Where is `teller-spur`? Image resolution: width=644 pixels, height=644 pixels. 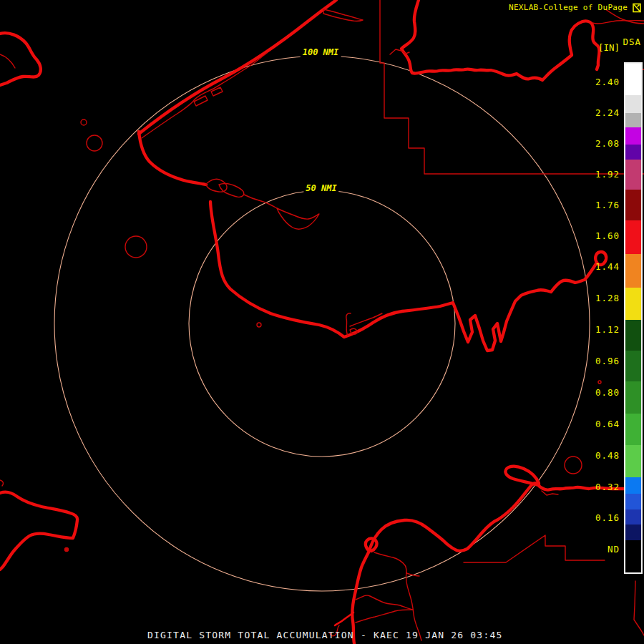 teller-spur is located at coordinates (260, 202).